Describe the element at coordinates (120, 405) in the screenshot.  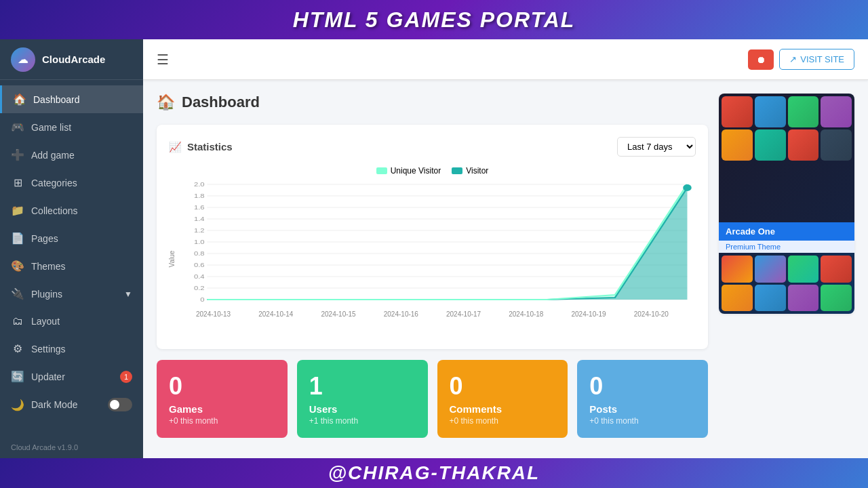
I see `dark-mode-toggle` at that location.